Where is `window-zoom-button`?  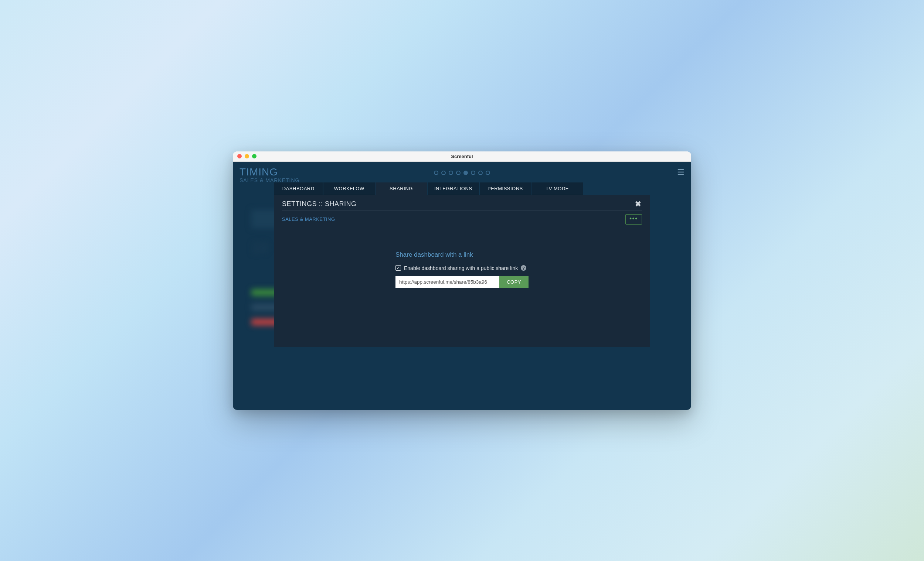
window-zoom-button is located at coordinates (254, 156).